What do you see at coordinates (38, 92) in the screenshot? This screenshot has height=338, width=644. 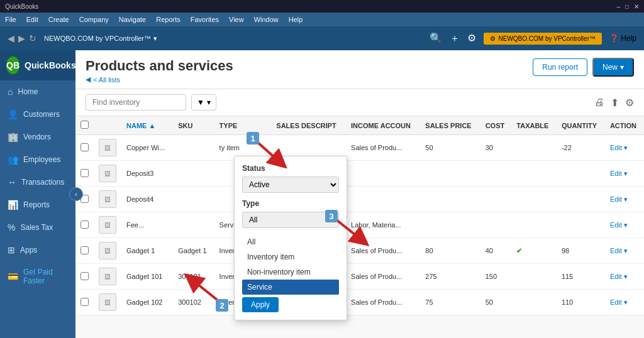 I see `sidebar-item-home: ⌂ Home` at bounding box center [38, 92].